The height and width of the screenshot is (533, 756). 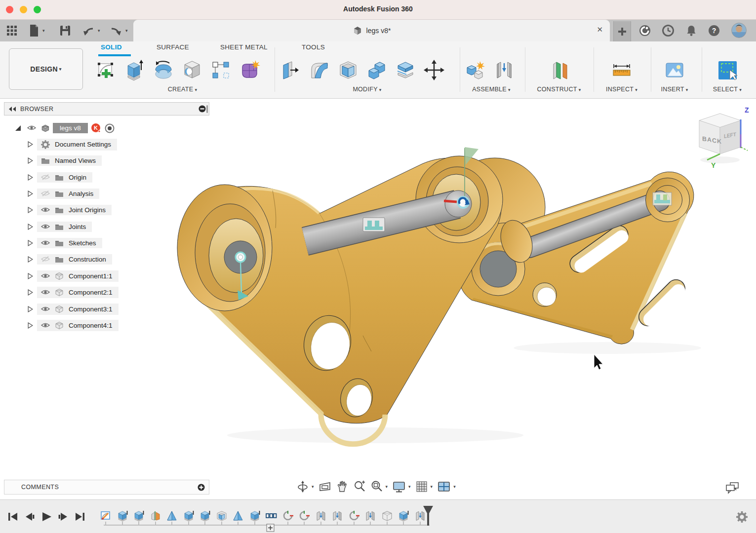 I want to click on slider-joint-icon-right, so click(x=662, y=199).